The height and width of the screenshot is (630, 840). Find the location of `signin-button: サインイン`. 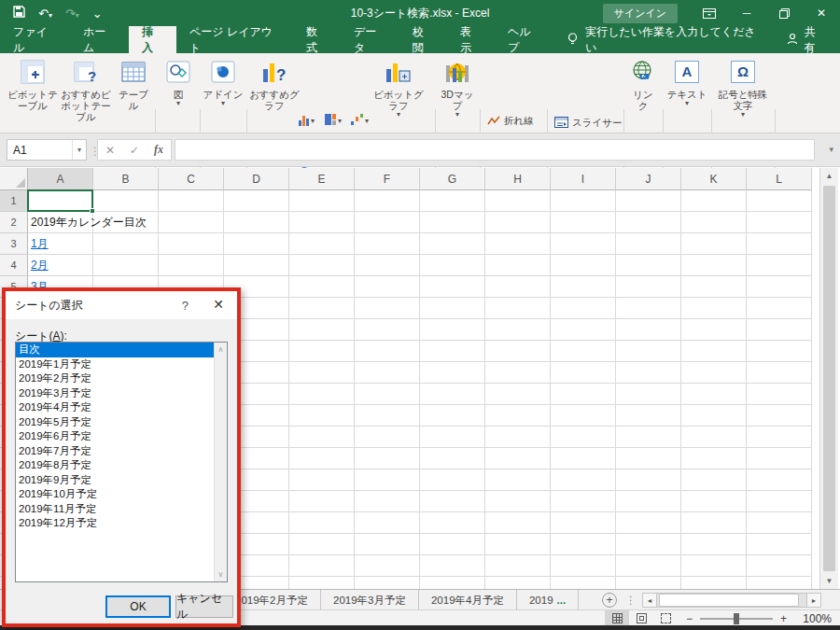

signin-button: サインイン is located at coordinates (640, 13).